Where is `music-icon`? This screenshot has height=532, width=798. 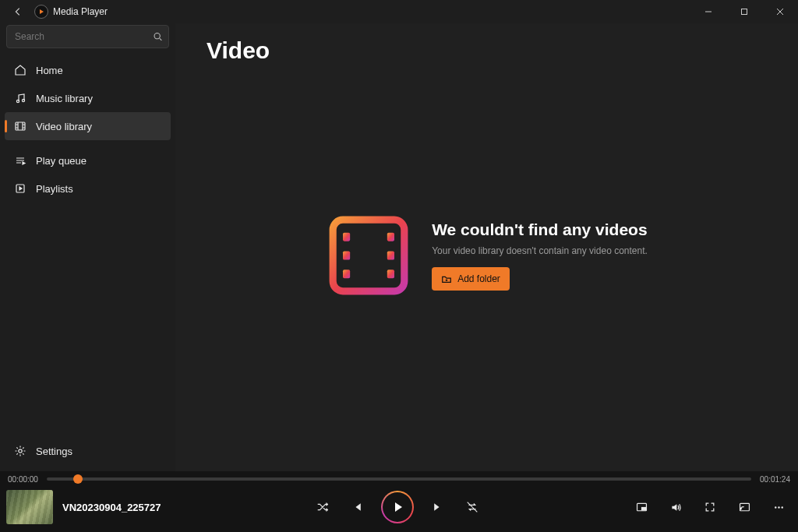 music-icon is located at coordinates (20, 98).